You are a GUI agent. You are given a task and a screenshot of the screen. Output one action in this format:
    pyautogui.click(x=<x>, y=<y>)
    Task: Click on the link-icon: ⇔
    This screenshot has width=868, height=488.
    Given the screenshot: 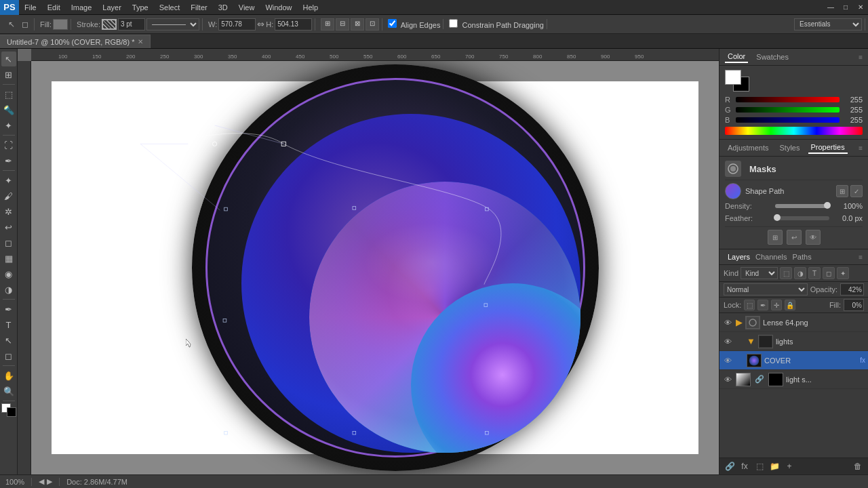 What is the action you would take?
    pyautogui.click(x=260, y=24)
    